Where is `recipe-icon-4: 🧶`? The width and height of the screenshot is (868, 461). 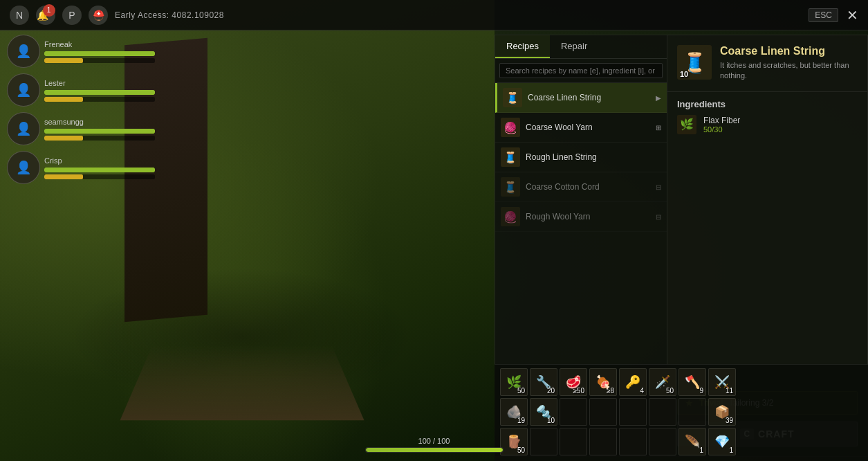 recipe-icon-4: 🧶 is located at coordinates (510, 217).